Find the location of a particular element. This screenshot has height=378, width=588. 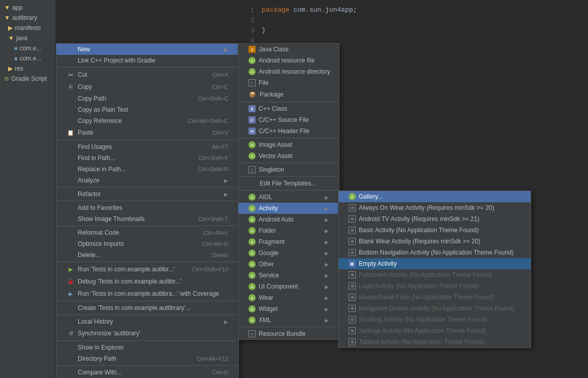

menu-item-directory-path: Directory Path Ctrl+Alt+F12 is located at coordinates (147, 359).